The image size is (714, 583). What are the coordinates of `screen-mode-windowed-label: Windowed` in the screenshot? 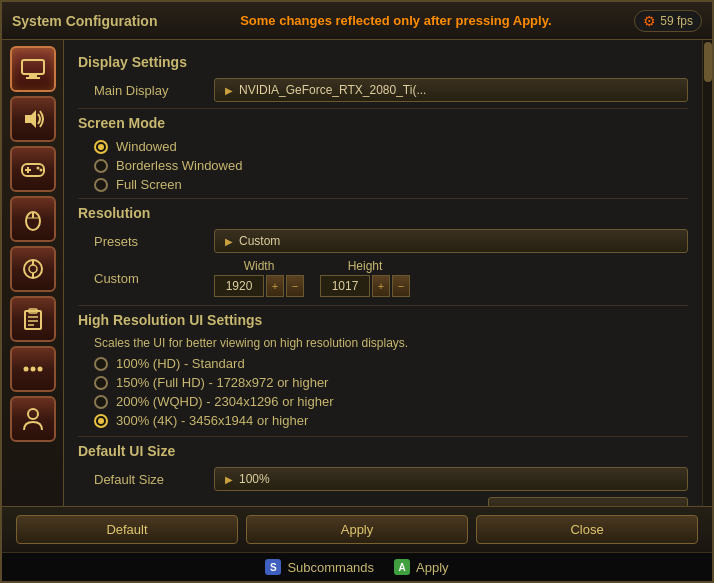 It's located at (146, 146).